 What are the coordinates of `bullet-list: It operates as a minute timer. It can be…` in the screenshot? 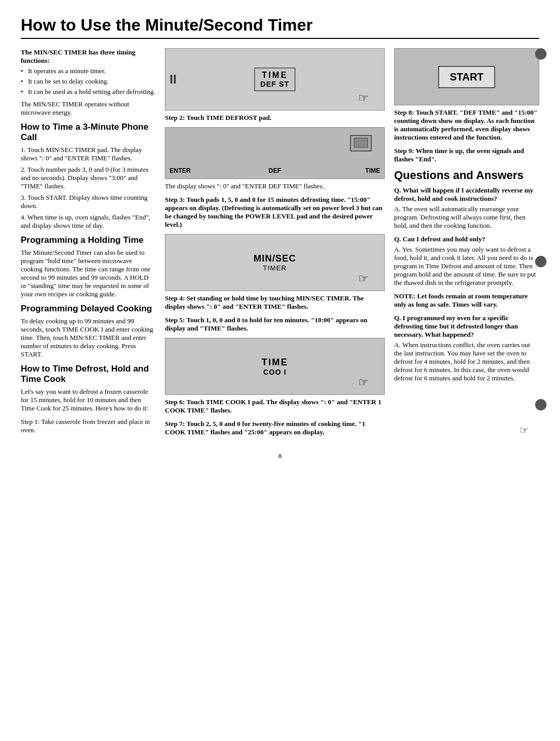 It's located at (88, 81).